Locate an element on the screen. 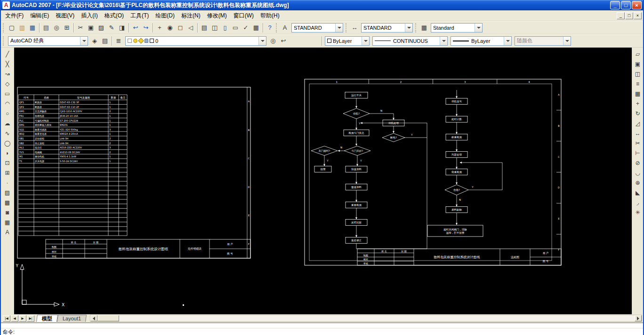 The height and width of the screenshot is (335, 644). menu-view: 视图(V) is located at coordinates (65, 16).